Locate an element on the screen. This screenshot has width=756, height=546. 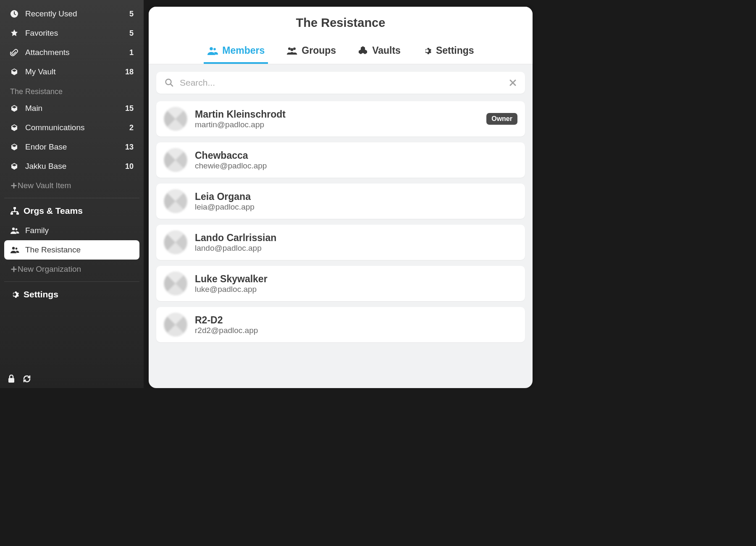
search-icon is located at coordinates (169, 83).